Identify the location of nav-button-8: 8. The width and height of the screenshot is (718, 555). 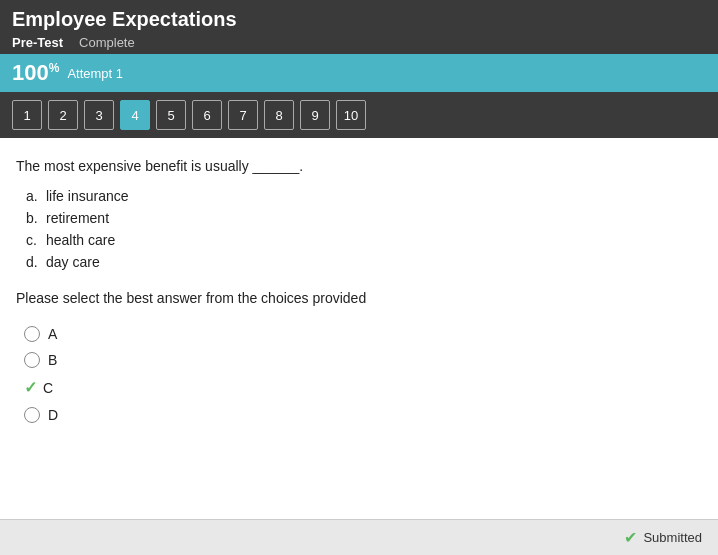
(279, 115).